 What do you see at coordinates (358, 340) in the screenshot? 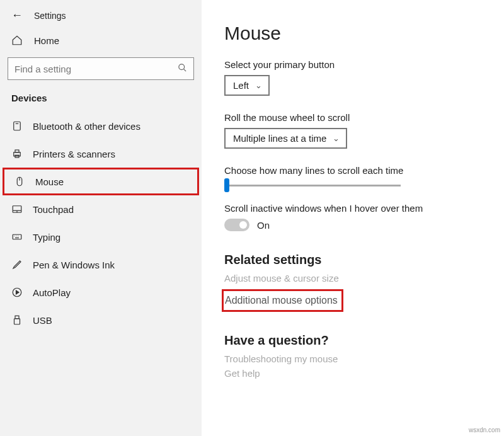
I see `question-title: Have a question?` at bounding box center [358, 340].